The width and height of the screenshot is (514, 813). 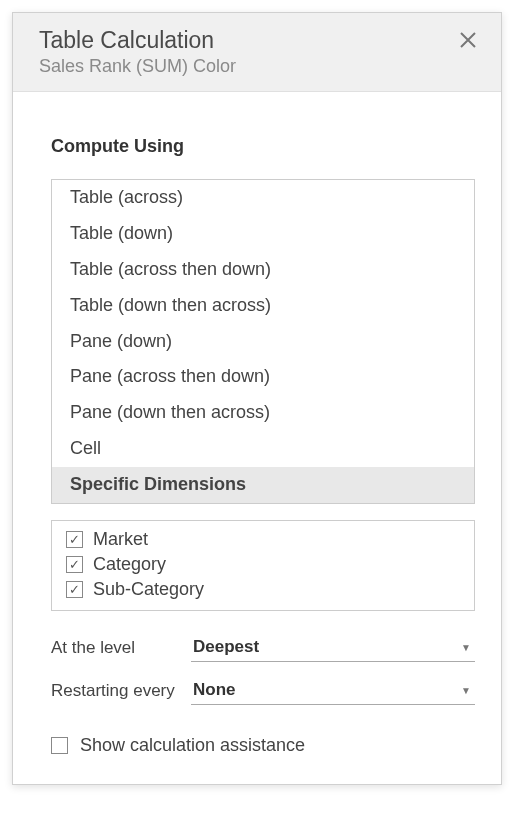 What do you see at coordinates (333, 648) in the screenshot?
I see `at-level-dropdown: Deepest ▼` at bounding box center [333, 648].